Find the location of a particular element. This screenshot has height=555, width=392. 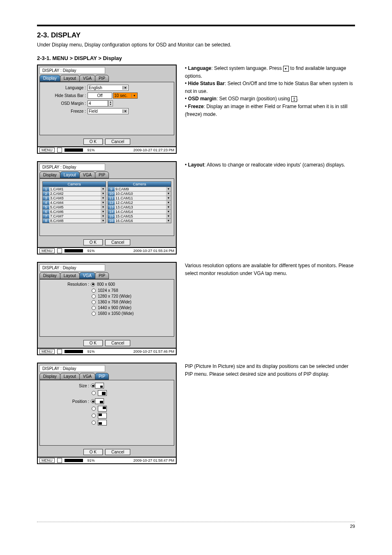

radio-label: 1360 x 768 (Wide) is located at coordinates (115, 302).